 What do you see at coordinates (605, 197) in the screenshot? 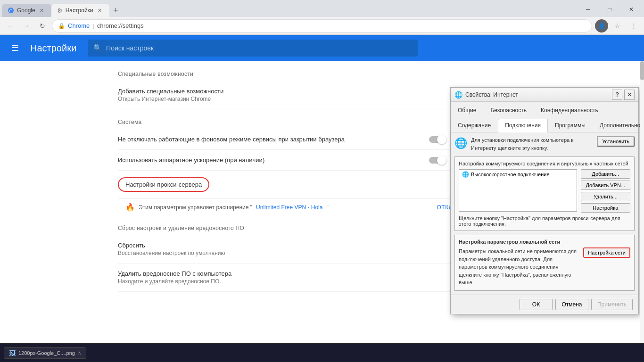
I see `remove-connection-button: Удалить...` at bounding box center [605, 197].